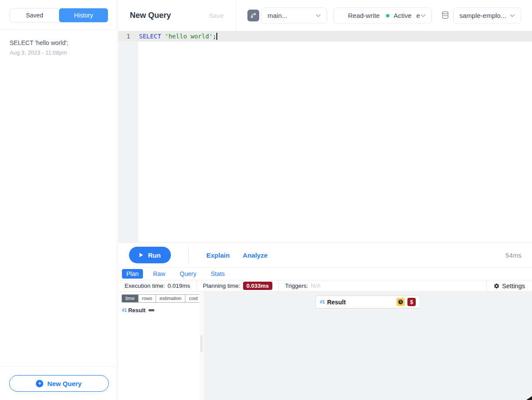 Image resolution: width=532 pixels, height=400 pixels. What do you see at coordinates (238, 286) in the screenshot?
I see `planning-time-stat: Planning time: 0.033ms` at bounding box center [238, 286].